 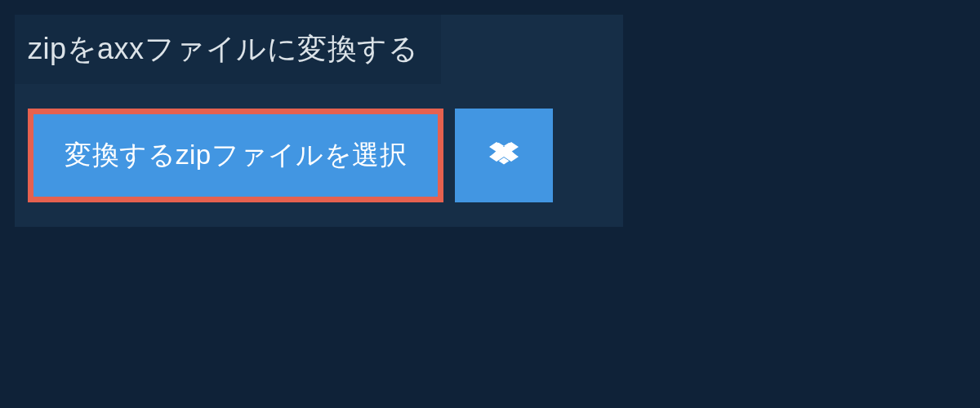 I want to click on button-row: 変換するzipファイルを選択, so click(x=325, y=155).